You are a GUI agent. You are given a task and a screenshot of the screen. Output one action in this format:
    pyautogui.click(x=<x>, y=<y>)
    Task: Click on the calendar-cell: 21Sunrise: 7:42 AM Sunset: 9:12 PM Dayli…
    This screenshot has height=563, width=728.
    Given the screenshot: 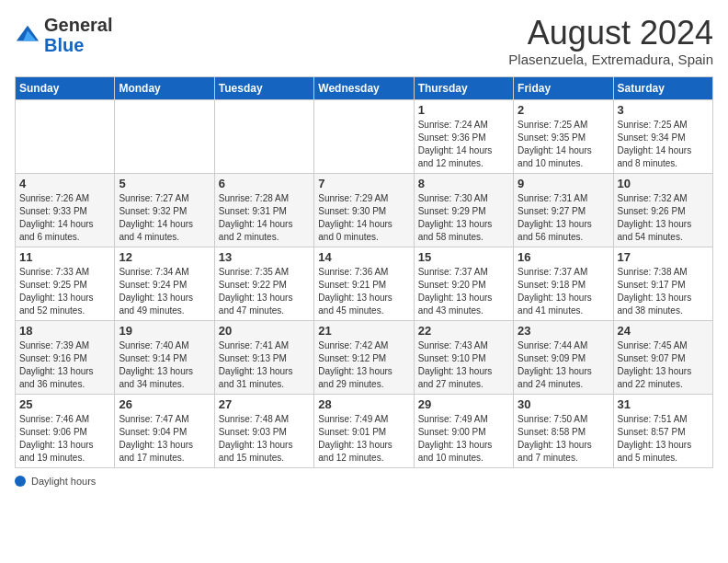 What is the action you would take?
    pyautogui.click(x=364, y=357)
    